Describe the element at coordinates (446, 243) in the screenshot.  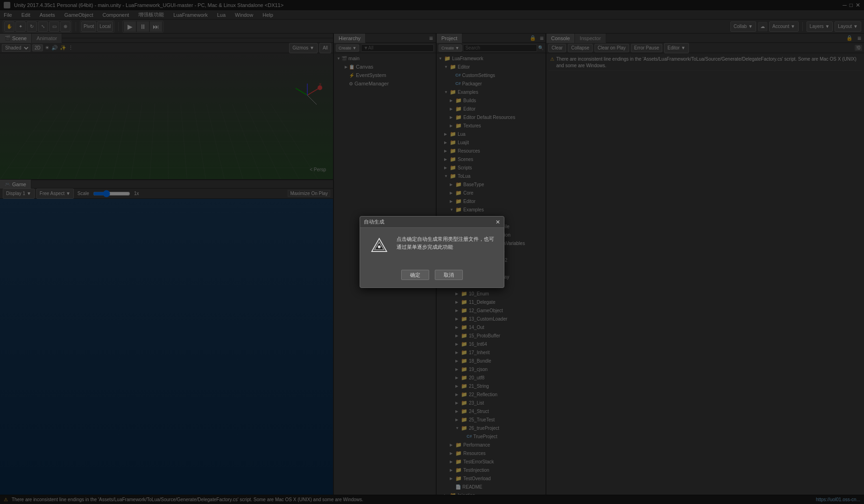
I see `modal-text: 点击确定自动生成常用类型注册文件，也可通过菜单逐步完成此功能` at that location.